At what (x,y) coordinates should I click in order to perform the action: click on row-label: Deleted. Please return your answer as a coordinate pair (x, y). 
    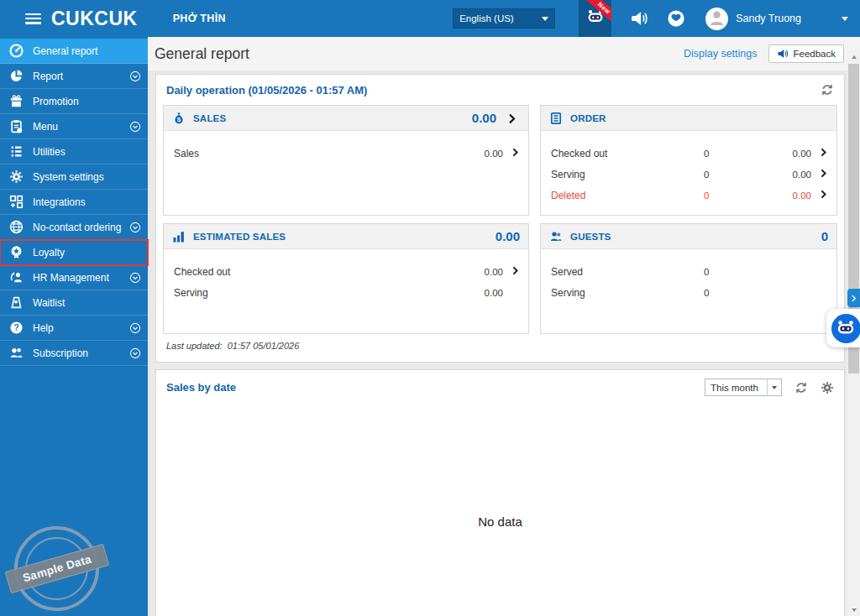
    Looking at the image, I should click on (627, 196).